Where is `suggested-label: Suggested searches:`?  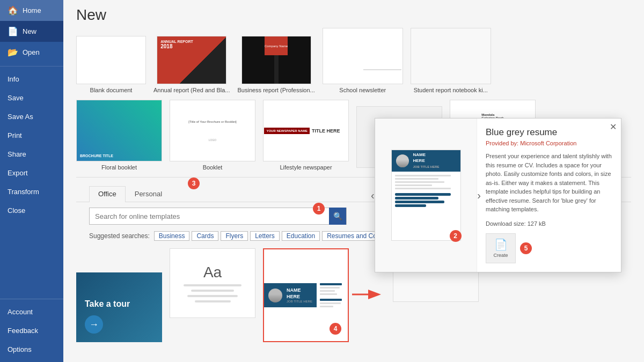 suggested-label: Suggested searches: is located at coordinates (119, 236).